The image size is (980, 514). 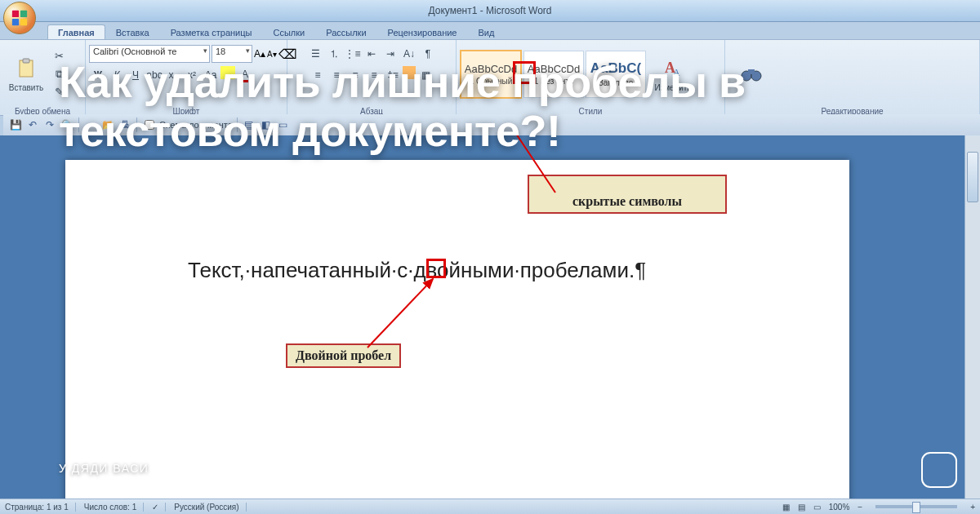 I want to click on superscript-button: x², so click(x=192, y=75).